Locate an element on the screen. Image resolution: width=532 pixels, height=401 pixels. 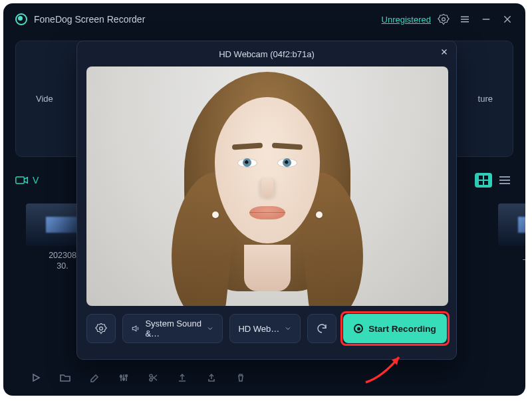
mode-label-right: ture is located at coordinates (485, 98).